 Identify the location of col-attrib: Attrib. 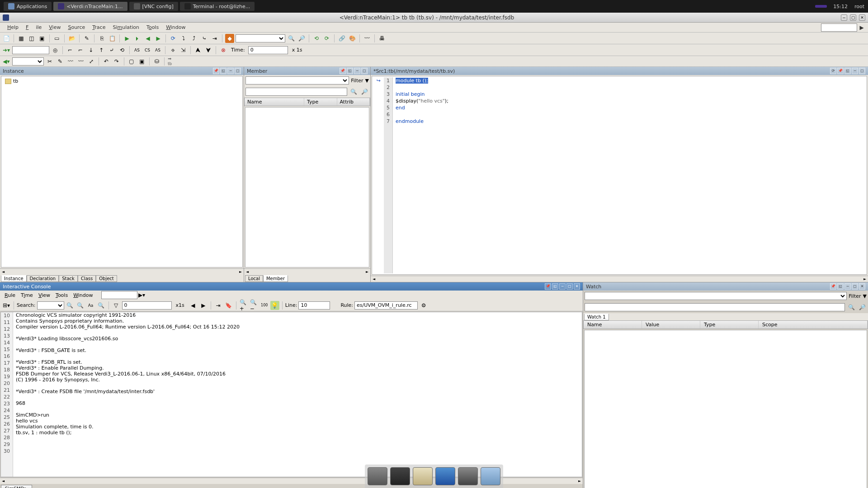
(354, 102).